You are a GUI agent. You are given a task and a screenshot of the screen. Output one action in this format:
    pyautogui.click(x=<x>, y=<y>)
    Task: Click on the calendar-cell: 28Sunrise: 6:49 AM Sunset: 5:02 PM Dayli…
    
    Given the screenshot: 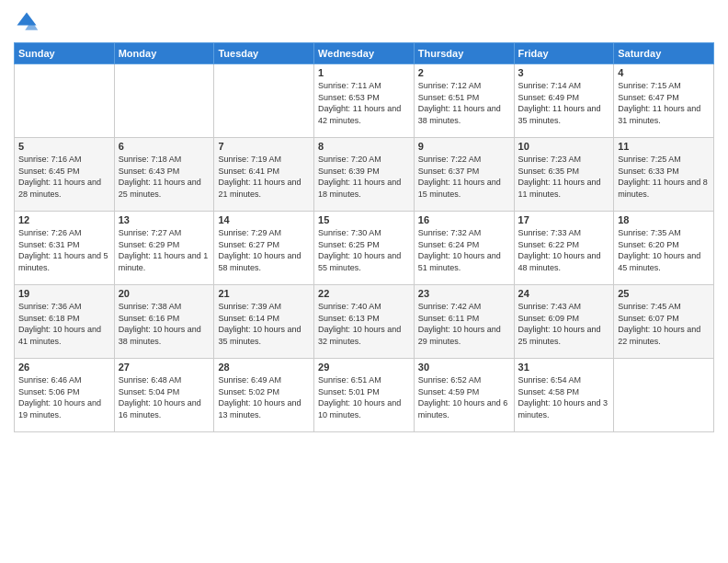 What is the action you would take?
    pyautogui.click(x=265, y=396)
    